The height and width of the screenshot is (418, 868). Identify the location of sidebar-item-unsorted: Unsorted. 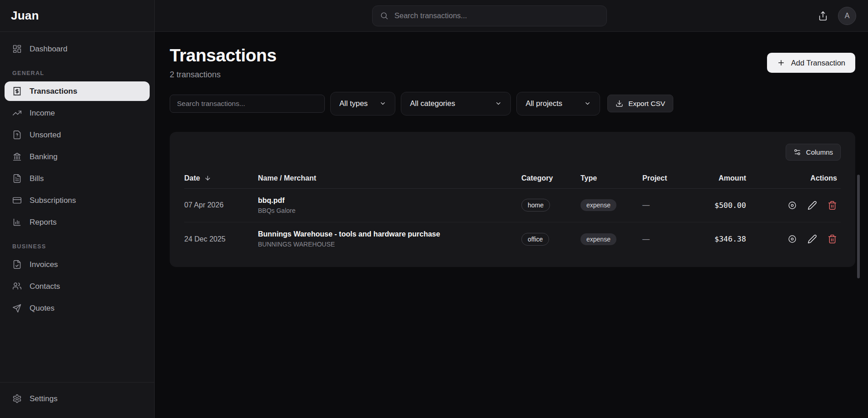
(77, 135).